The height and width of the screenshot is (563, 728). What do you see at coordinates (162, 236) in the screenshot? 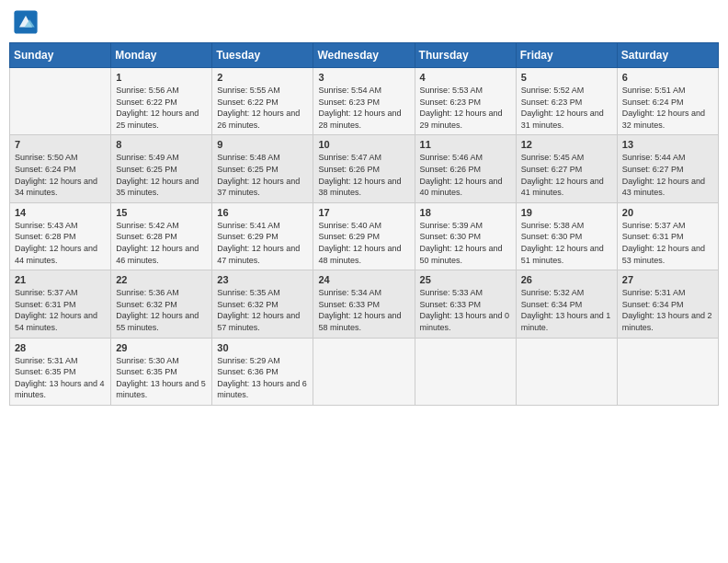
I see `calendar-cell: 15Sunrise: 5:42 AM Sunset: 6:28 PM Dayli…` at bounding box center [162, 236].